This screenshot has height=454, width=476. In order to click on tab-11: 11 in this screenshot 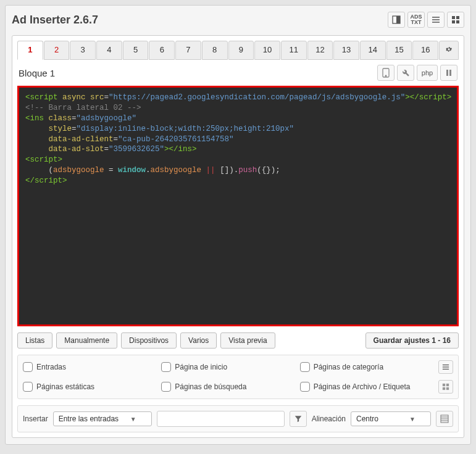, I will do `click(294, 51)`.